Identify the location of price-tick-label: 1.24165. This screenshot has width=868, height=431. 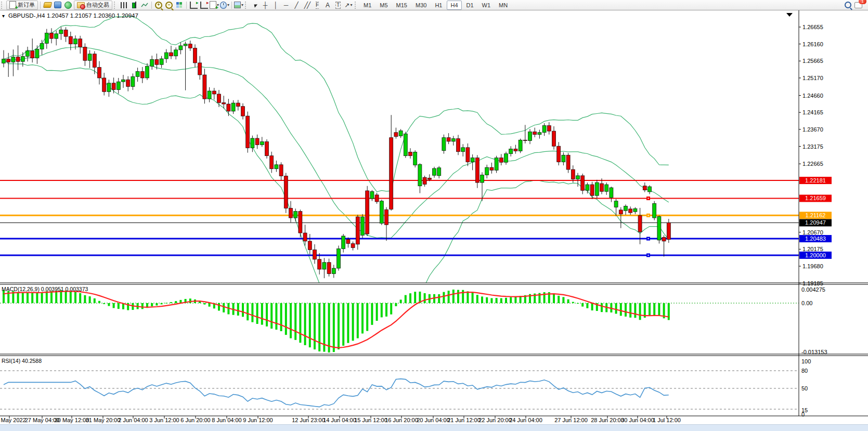
(813, 112).